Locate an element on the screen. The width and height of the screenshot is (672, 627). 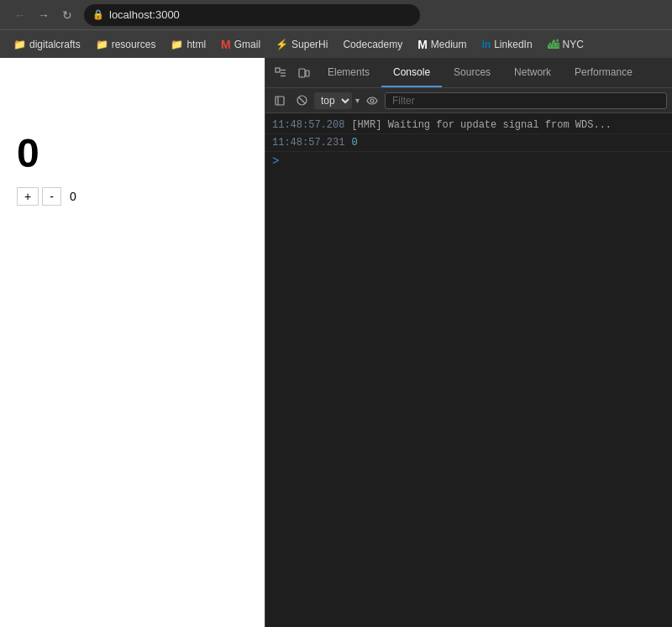
console-prompt: > is located at coordinates (469, 161).